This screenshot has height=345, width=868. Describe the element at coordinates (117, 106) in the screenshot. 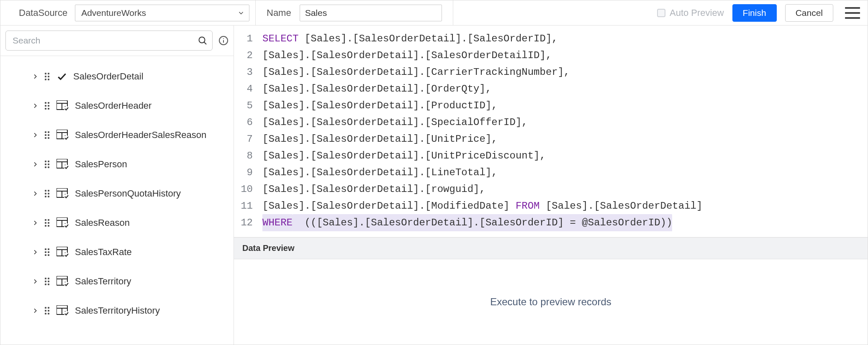

I see `tree-item: SalesOrderHeader` at that location.